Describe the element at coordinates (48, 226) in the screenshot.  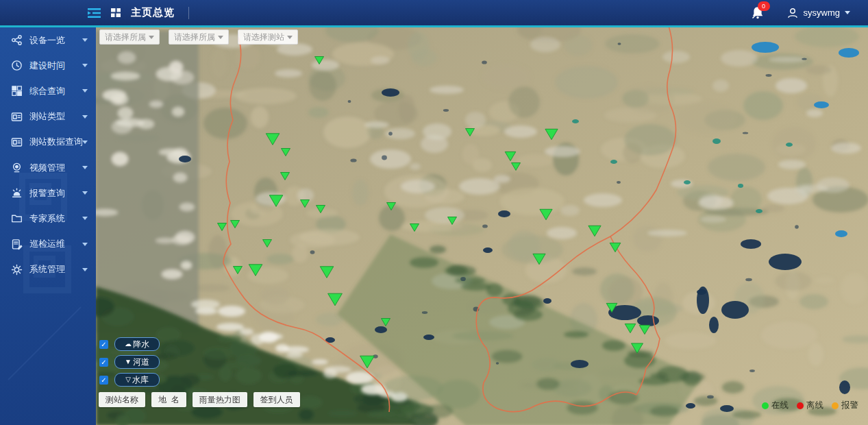
I see `sidebar: 设备一览建设时间综合查询测站类型测站数据查询视频管理报警查询专家系统巡检运维系统…` at that location.